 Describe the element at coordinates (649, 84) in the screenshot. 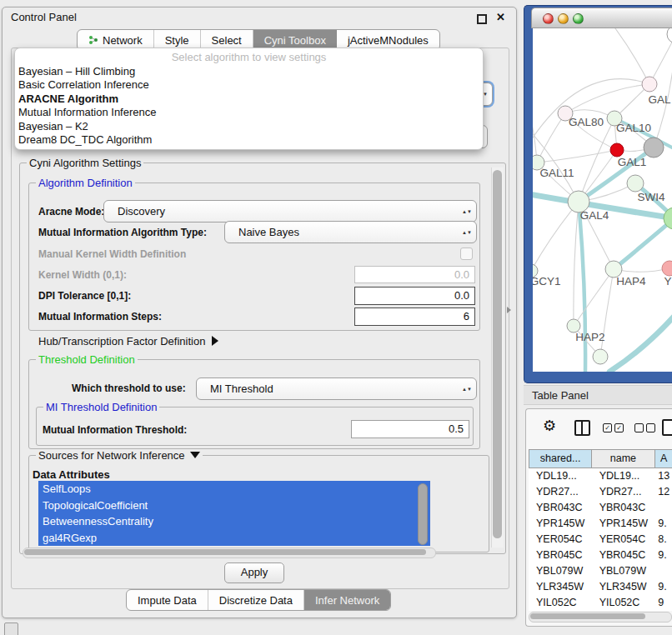

I see `node-GAL-cut` at that location.